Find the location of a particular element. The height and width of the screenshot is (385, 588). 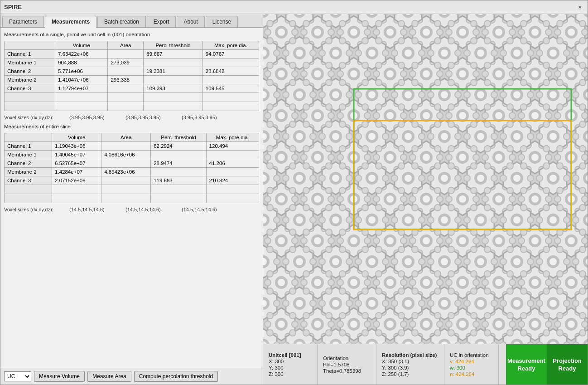

slice-col-name is located at coordinates (28, 138).